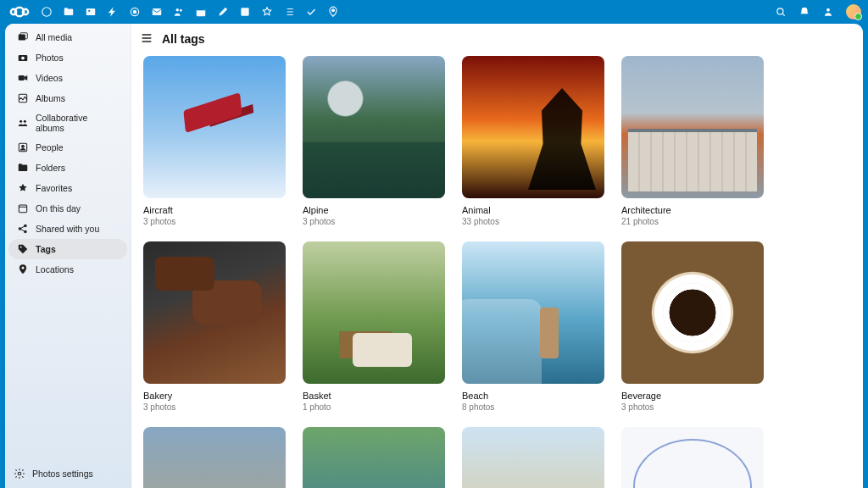  What do you see at coordinates (68, 256) in the screenshot?
I see `sidebar: All media Photos Videos Albums Collabora…` at bounding box center [68, 256].